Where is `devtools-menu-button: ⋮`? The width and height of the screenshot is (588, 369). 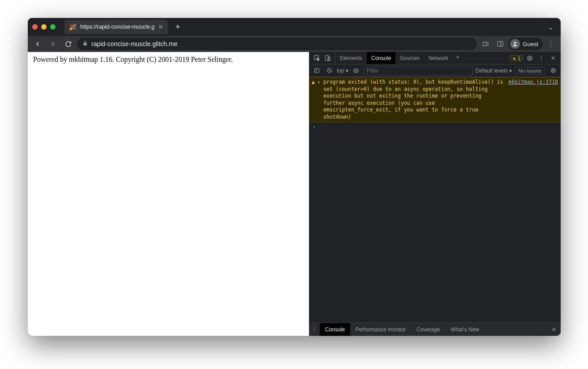 devtools-menu-button: ⋮ is located at coordinates (541, 58).